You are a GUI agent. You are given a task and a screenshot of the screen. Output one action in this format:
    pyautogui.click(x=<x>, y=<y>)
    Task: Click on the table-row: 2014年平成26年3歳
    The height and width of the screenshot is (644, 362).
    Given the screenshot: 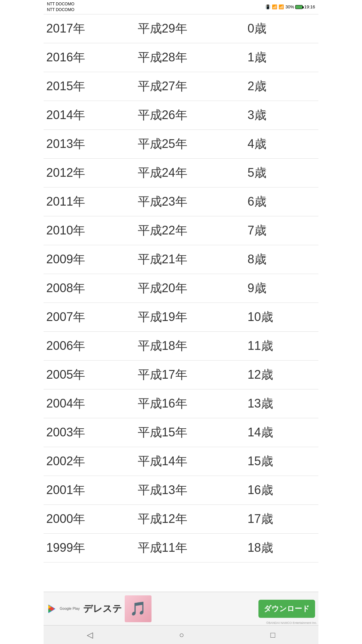 What is the action you would take?
    pyautogui.click(x=181, y=115)
    